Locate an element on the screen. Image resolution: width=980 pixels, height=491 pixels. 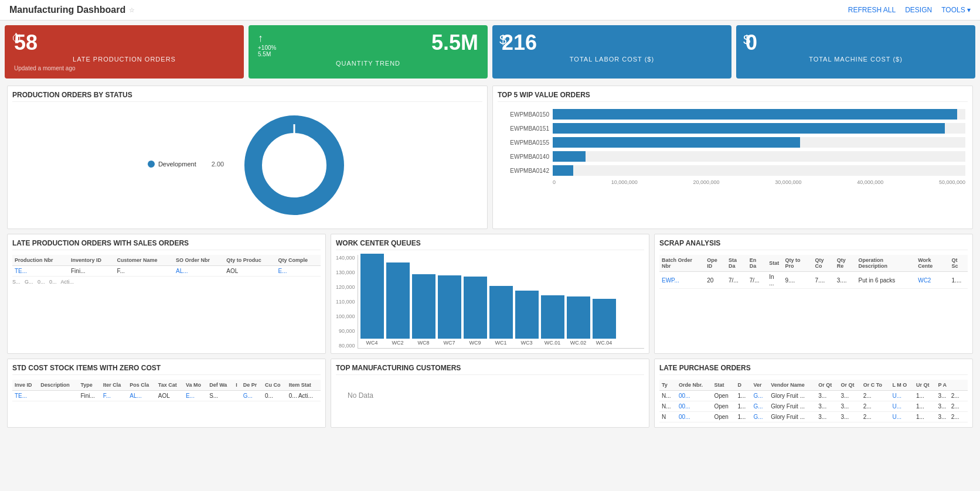
late-purchase-orders-section: LATE PURCHASE ORDERS Ty Orde Nbr. Stat D… is located at coordinates (814, 393).